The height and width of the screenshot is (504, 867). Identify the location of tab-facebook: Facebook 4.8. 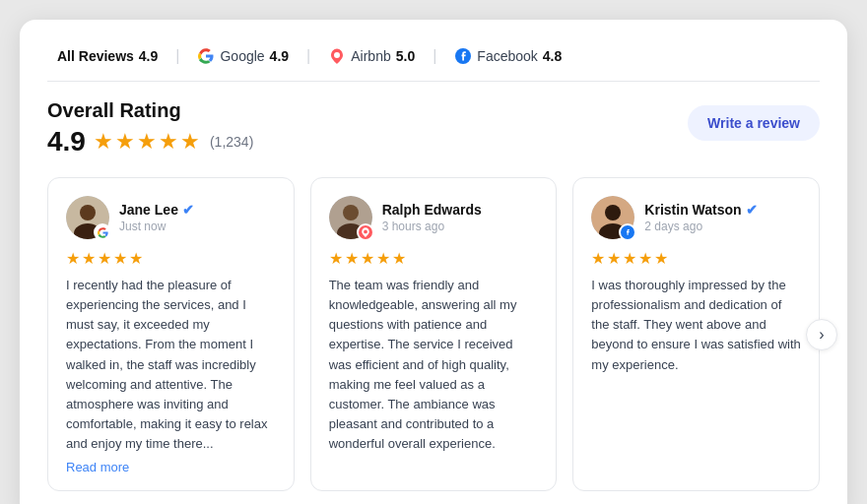
(508, 56).